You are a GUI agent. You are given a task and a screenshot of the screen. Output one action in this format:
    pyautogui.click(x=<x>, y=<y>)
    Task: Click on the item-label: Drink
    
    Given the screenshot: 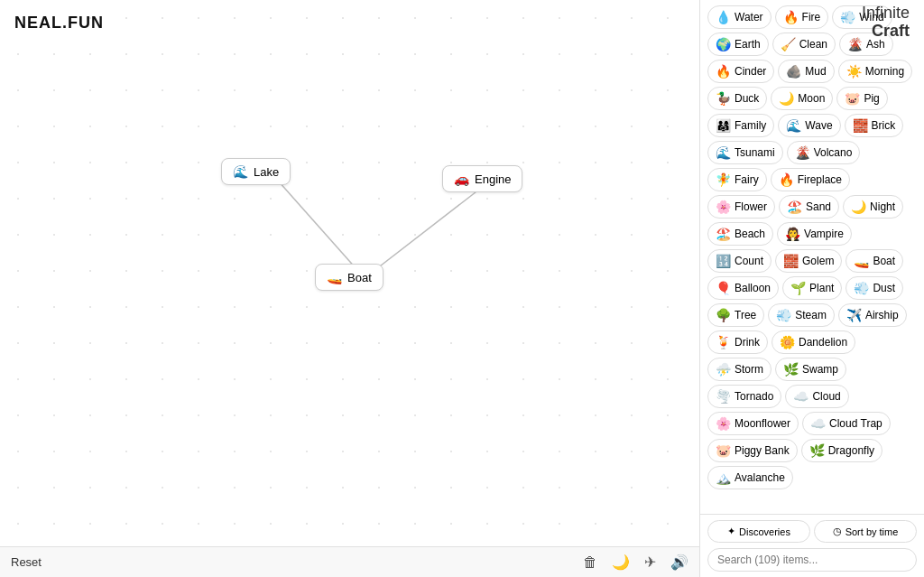 What is the action you would take?
    pyautogui.click(x=747, y=342)
    